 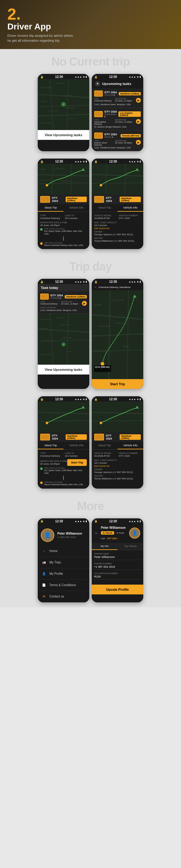 I want to click on lock-icon-10: 🔒, so click(x=96, y=521).